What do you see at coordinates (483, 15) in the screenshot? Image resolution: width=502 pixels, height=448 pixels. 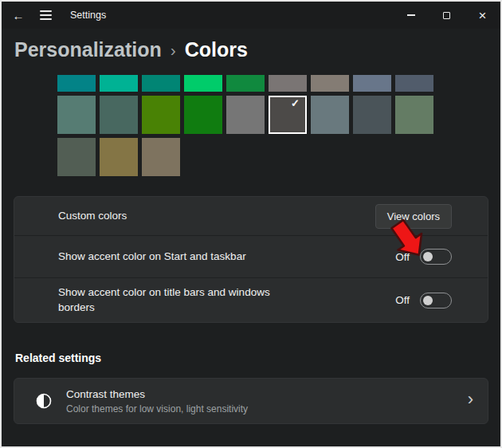 I see `close-button: ×` at bounding box center [483, 15].